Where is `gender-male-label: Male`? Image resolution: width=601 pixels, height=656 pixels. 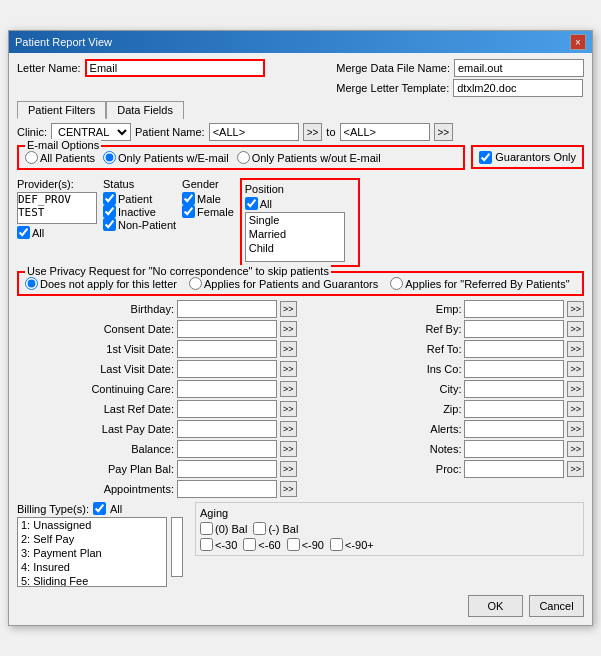
gender-male-label: Male is located at coordinates (209, 199).